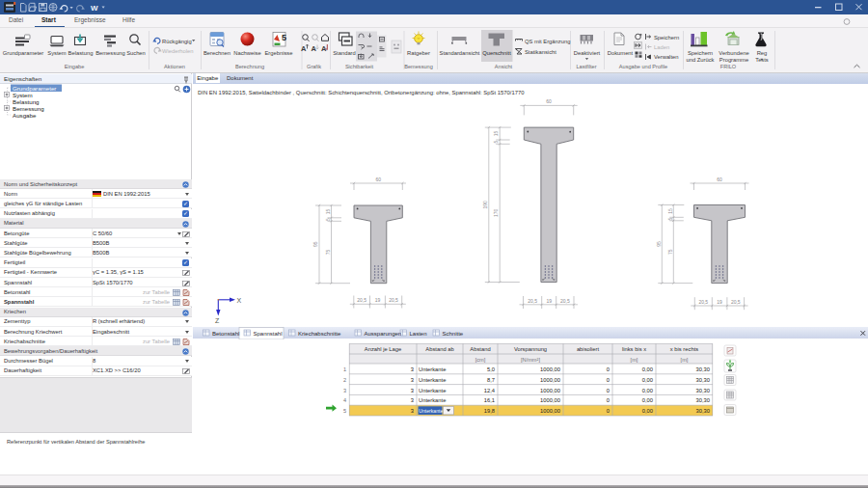  I want to click on svg-text: Verwalten, so click(665, 57).